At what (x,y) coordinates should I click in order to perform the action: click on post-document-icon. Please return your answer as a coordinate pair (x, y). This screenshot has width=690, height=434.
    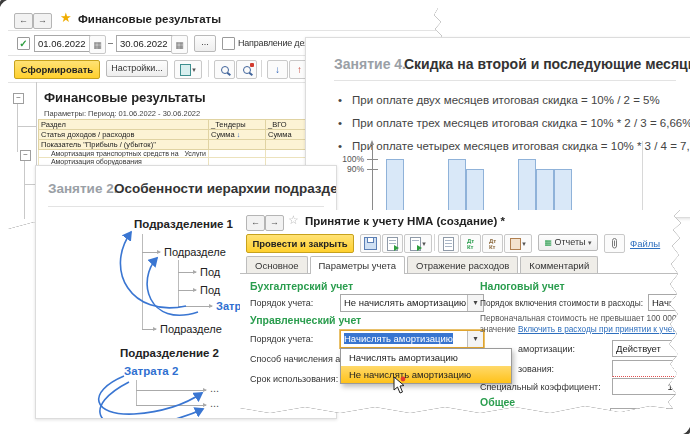
    Looking at the image, I should click on (392, 244).